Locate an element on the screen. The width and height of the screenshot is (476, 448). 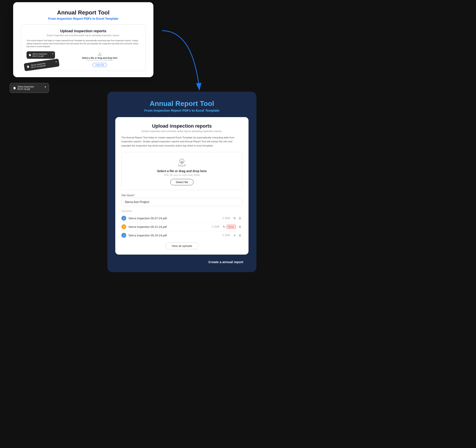
main-card: Upload inspection reports Extract inspec… is located at coordinates (182, 186).